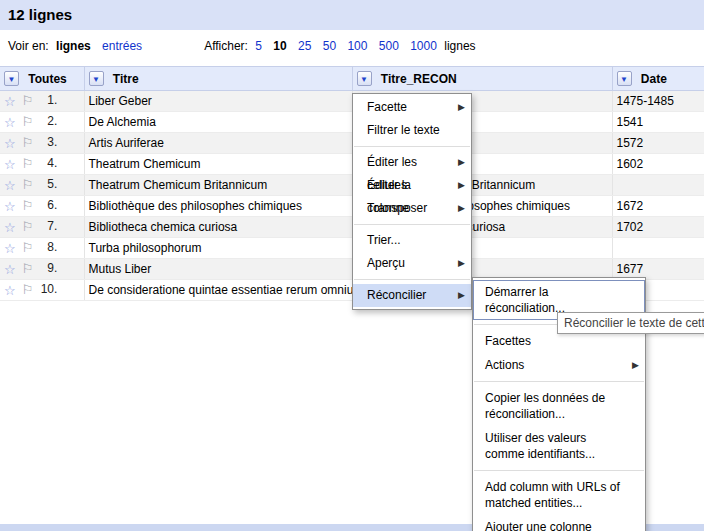 The image size is (704, 531). I want to click on titre-dropdown-button: ▼, so click(96, 78).